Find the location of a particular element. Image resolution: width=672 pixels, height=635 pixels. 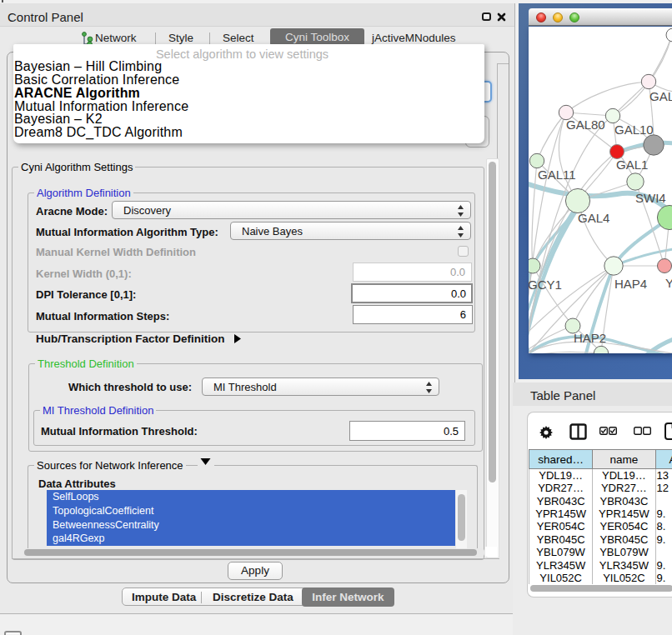

svg-text: GAL4 is located at coordinates (594, 218).